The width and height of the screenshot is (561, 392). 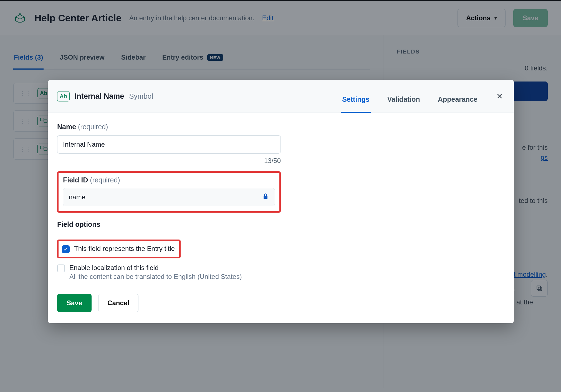 What do you see at coordinates (169, 144) in the screenshot?
I see `name-input` at bounding box center [169, 144].